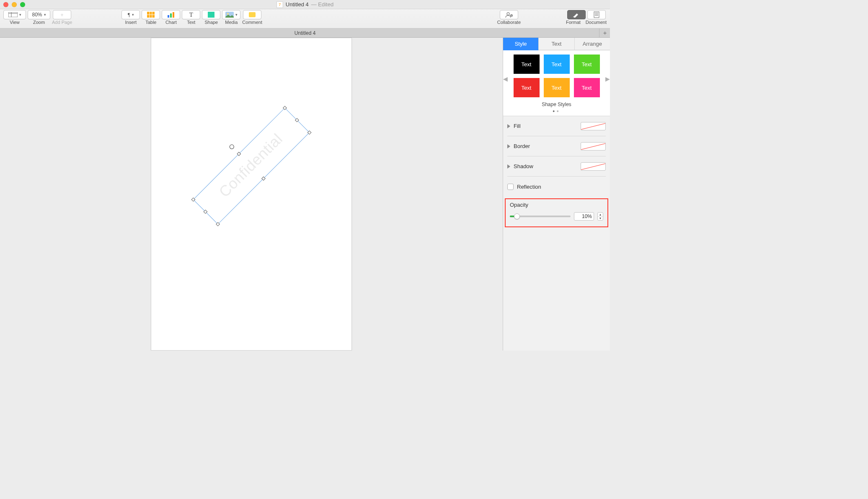 The width and height of the screenshot is (868, 499). I want to click on insert-label: Insert, so click(131, 22).